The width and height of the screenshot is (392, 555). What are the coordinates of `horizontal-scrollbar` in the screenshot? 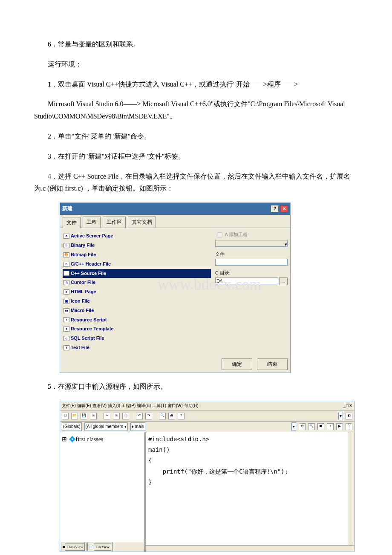 It's located at (250, 548).